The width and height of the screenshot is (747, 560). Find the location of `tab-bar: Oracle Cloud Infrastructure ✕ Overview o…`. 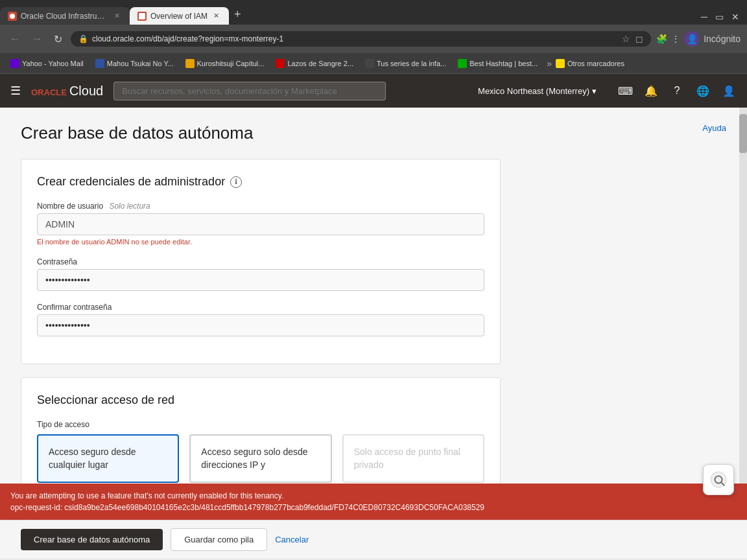

tab-bar: Oracle Cloud Infrastructure ✕ Overview o… is located at coordinates (374, 12).